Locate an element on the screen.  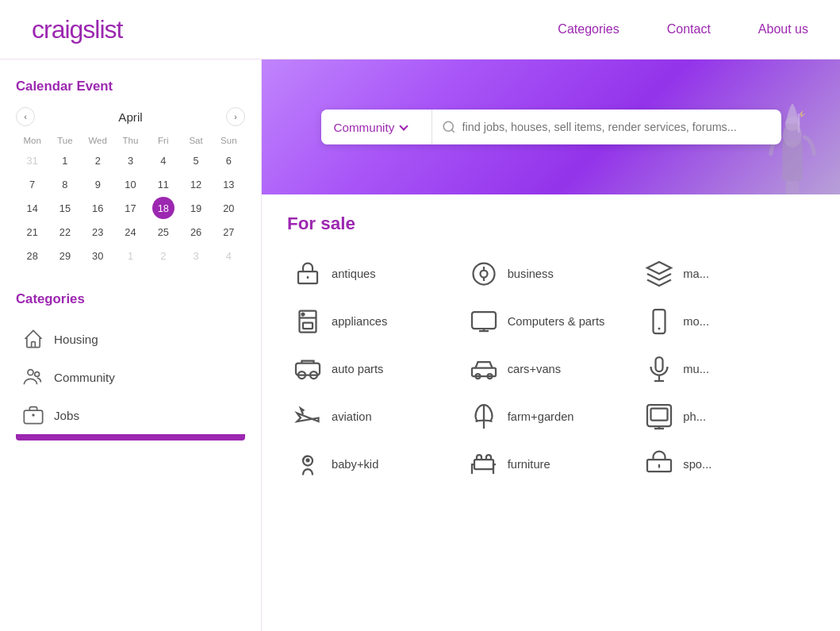
cal-day: 28 is located at coordinates (33, 256).